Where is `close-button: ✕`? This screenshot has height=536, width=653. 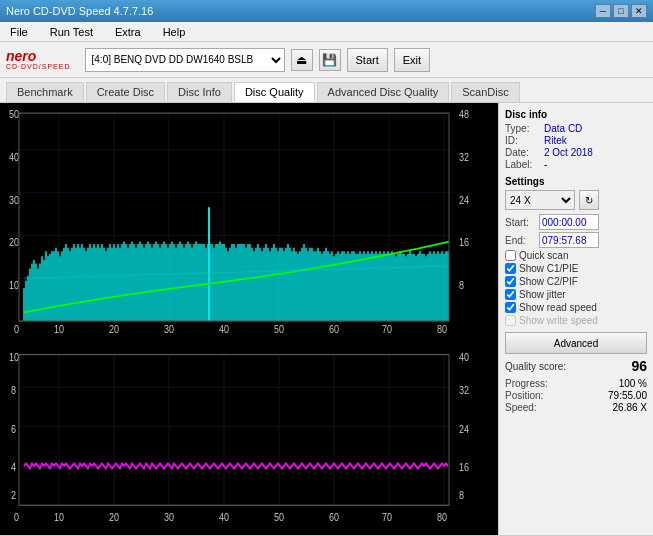 close-button: ✕ is located at coordinates (639, 11).